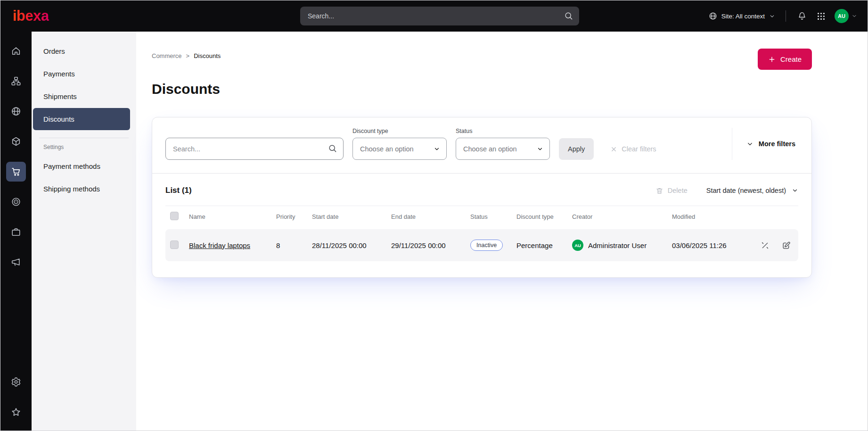 The image size is (868, 431). I want to click on sidebar-item-payment-methods: Payment methods, so click(82, 166).